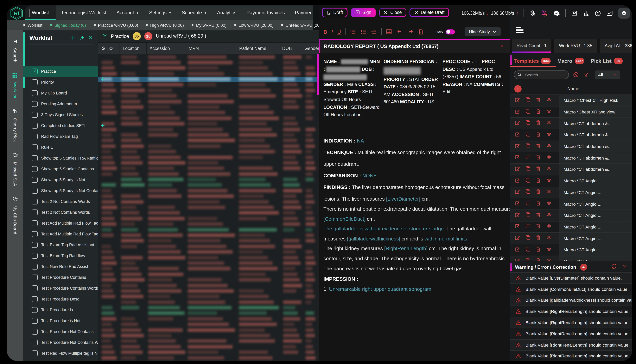  Describe the element at coordinates (520, 30) in the screenshot. I see `menu-icon` at that location.